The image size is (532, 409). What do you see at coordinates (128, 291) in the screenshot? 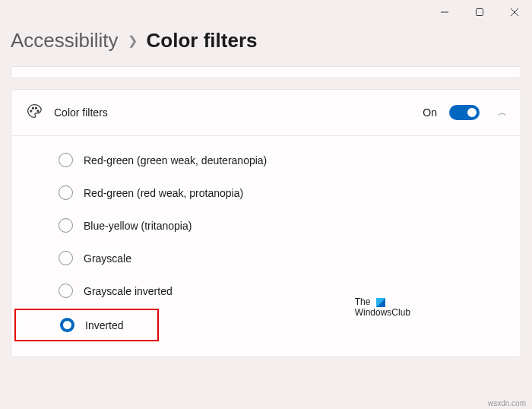
I see `radio-label: Grayscale inverted` at bounding box center [128, 291].